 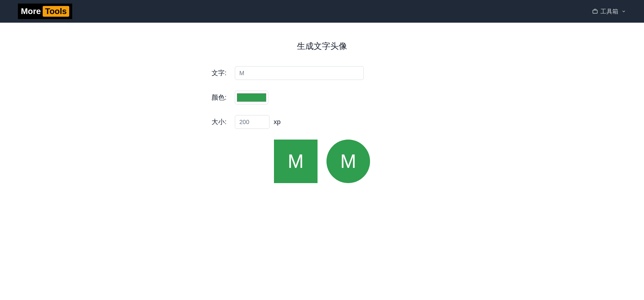 I want to click on page-title: 生成文字头像, so click(x=322, y=46).